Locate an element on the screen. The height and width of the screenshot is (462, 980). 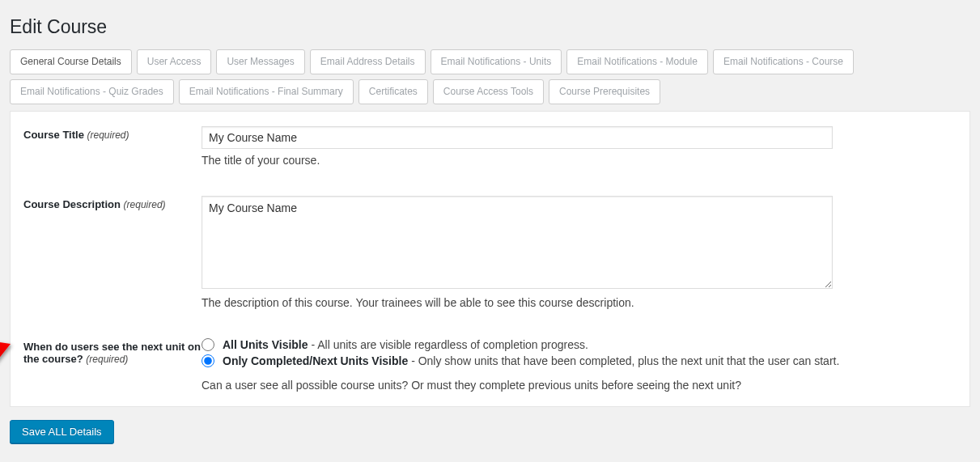
radio-all-units-visible: All Units Visible - All units are visibl… is located at coordinates (521, 345).